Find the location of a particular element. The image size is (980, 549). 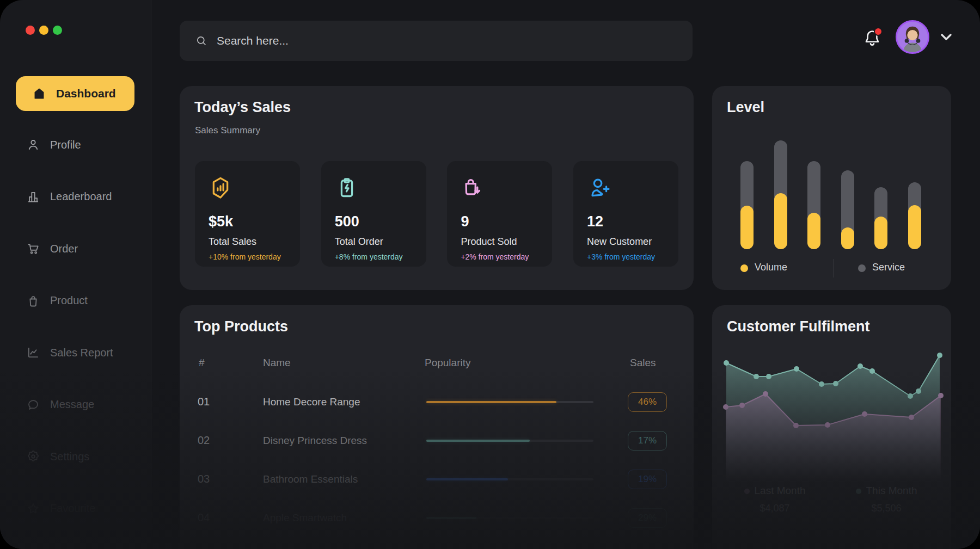

sidebar-item-profile: Profile is located at coordinates (75, 145).